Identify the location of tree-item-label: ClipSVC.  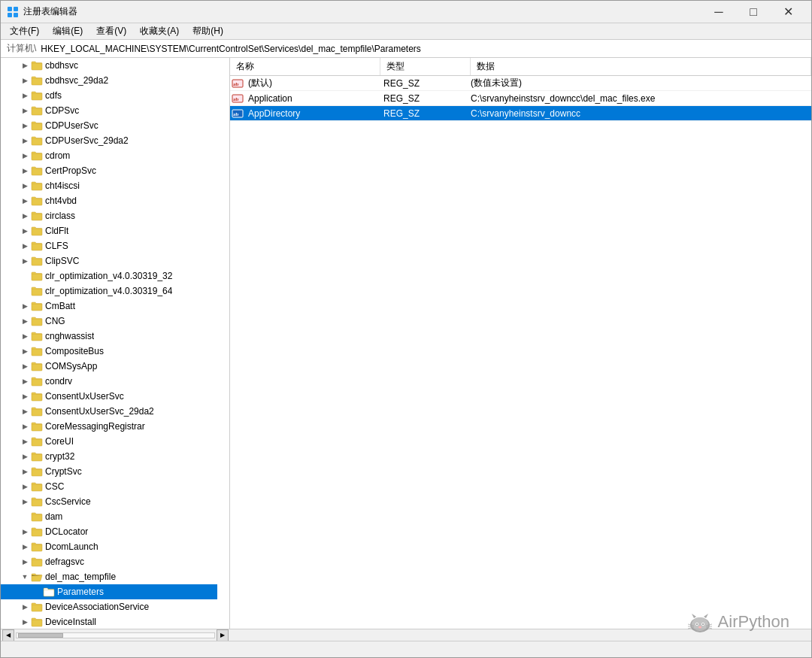
(62, 261).